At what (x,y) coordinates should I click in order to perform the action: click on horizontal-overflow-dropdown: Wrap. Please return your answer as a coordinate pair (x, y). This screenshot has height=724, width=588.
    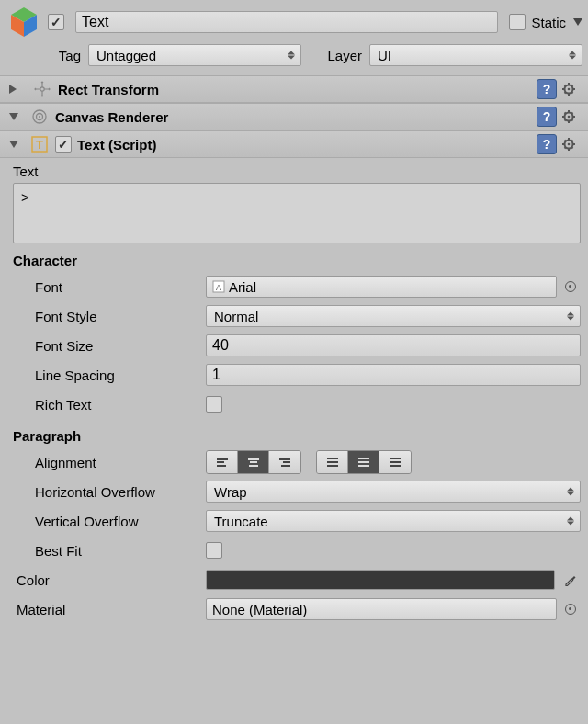
    Looking at the image, I should click on (393, 492).